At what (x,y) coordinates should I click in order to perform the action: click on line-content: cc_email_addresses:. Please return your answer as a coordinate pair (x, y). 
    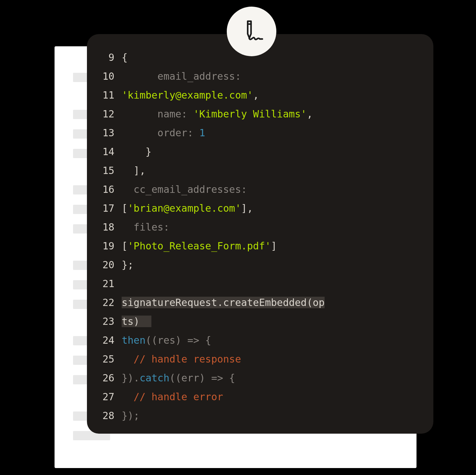
    Looking at the image, I should click on (278, 189).